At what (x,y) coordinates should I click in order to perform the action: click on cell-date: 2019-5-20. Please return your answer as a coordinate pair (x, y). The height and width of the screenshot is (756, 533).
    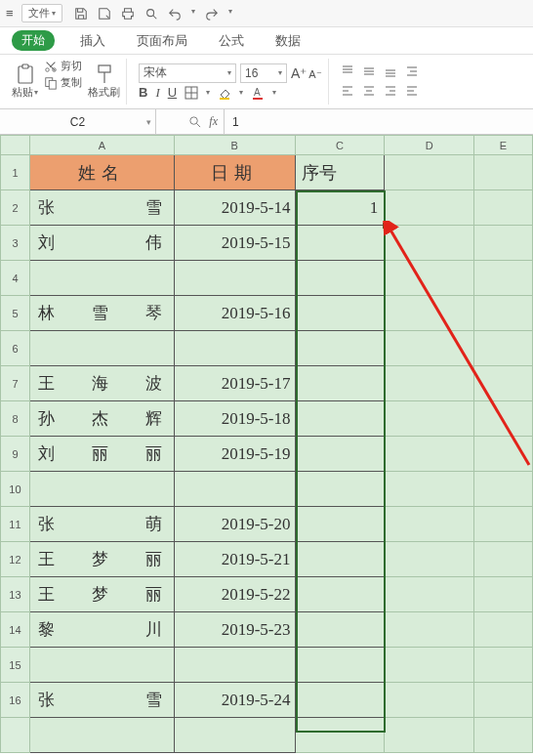
    Looking at the image, I should click on (234, 525).